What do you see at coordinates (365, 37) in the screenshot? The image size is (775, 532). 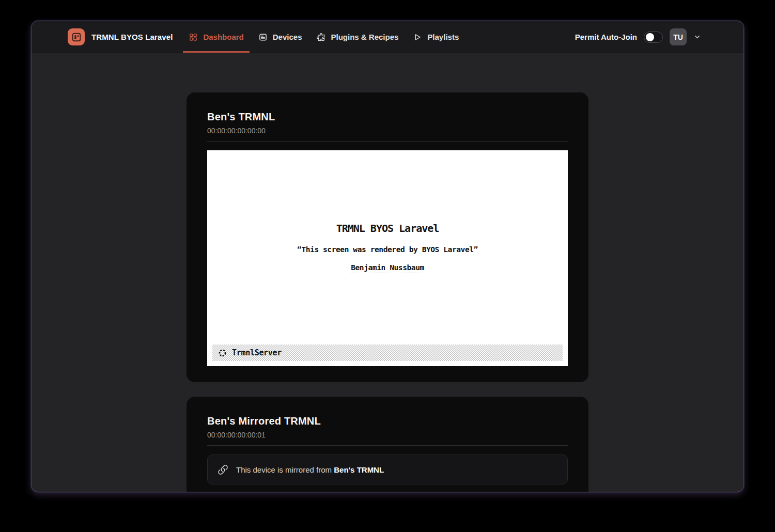 I see `tab-label: Plugins & Recipes` at bounding box center [365, 37].